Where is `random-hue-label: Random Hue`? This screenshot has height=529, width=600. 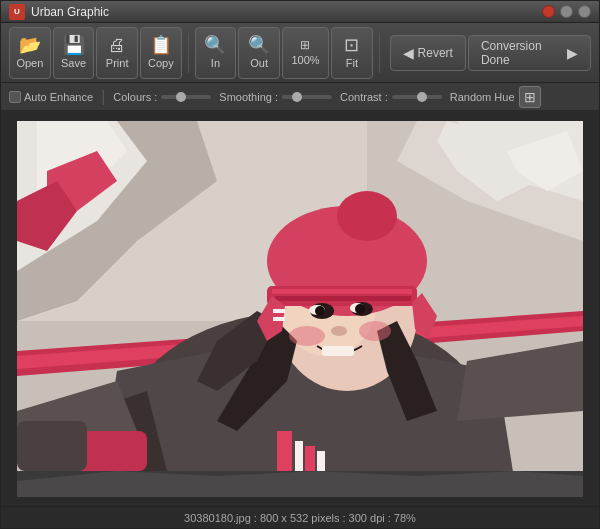 random-hue-label: Random Hue is located at coordinates (482, 97).